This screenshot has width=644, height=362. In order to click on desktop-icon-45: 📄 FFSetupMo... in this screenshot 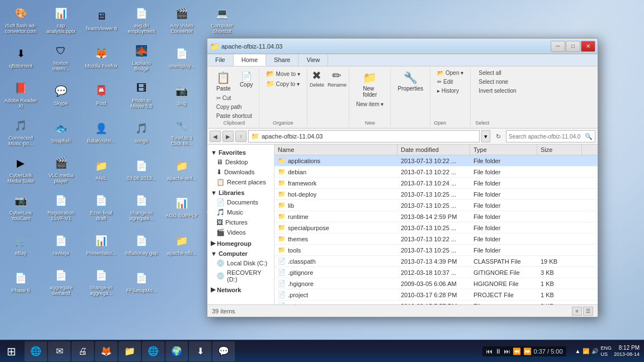, I will do `click(141, 282)`.